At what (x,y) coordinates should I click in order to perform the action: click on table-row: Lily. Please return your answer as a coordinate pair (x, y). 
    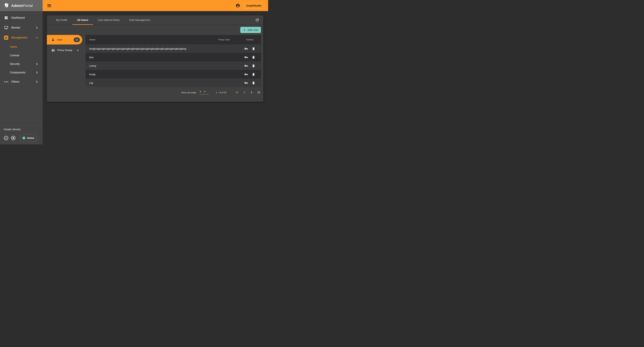
    Looking at the image, I should click on (173, 83).